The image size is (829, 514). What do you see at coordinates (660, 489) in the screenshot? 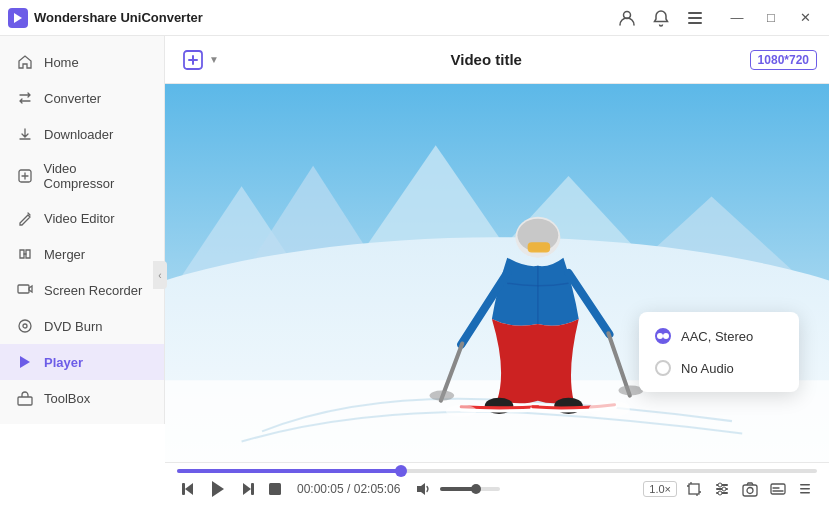
I see `speed-badge: 1.0×` at bounding box center [660, 489].